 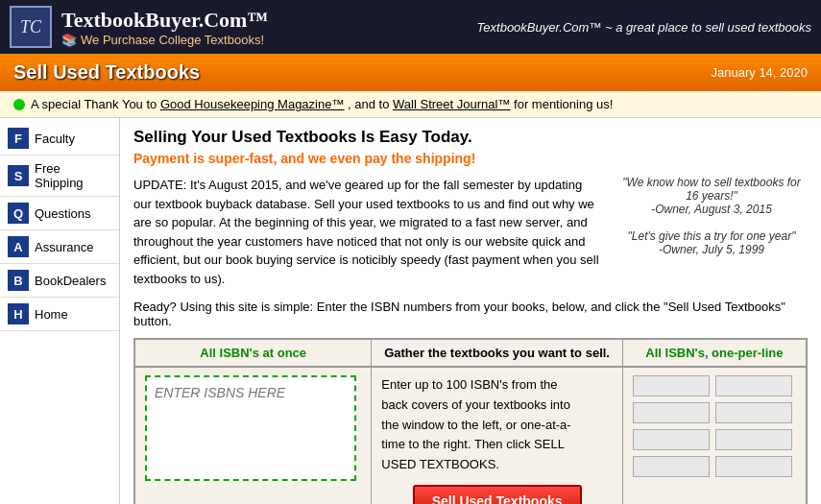 I want to click on nav-letter-questions: Q, so click(x=18, y=213).